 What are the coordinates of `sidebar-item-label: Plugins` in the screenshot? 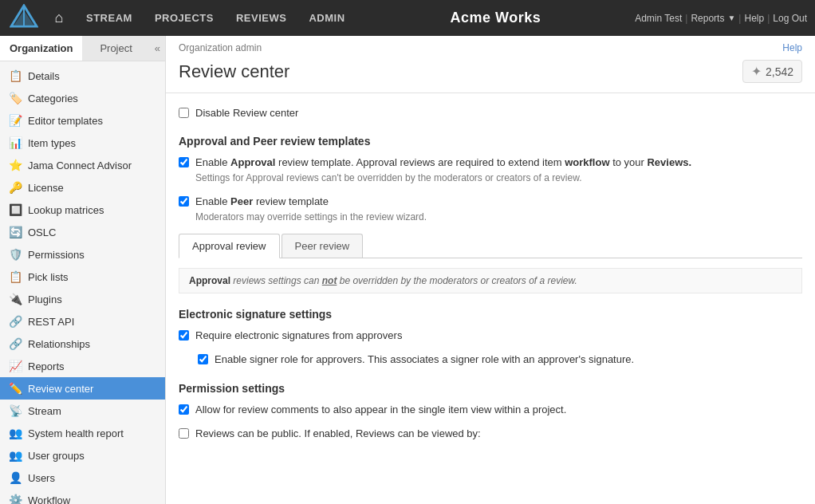 It's located at (45, 300).